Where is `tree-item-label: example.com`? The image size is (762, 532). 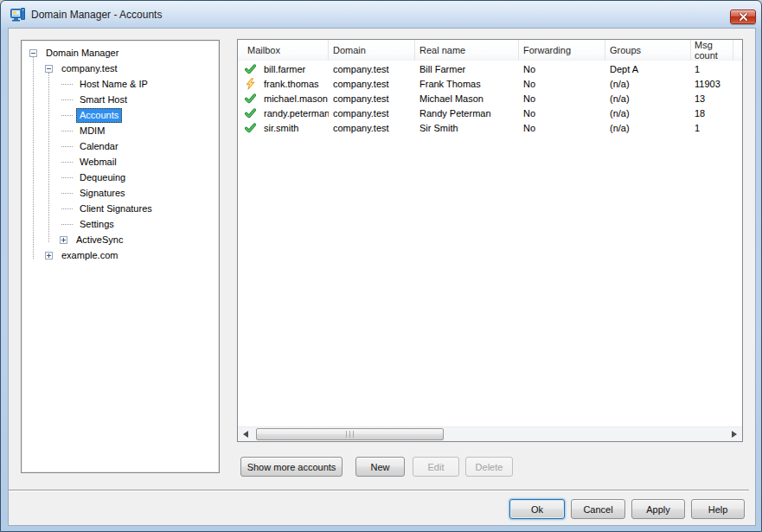
tree-item-label: example.com is located at coordinates (90, 256).